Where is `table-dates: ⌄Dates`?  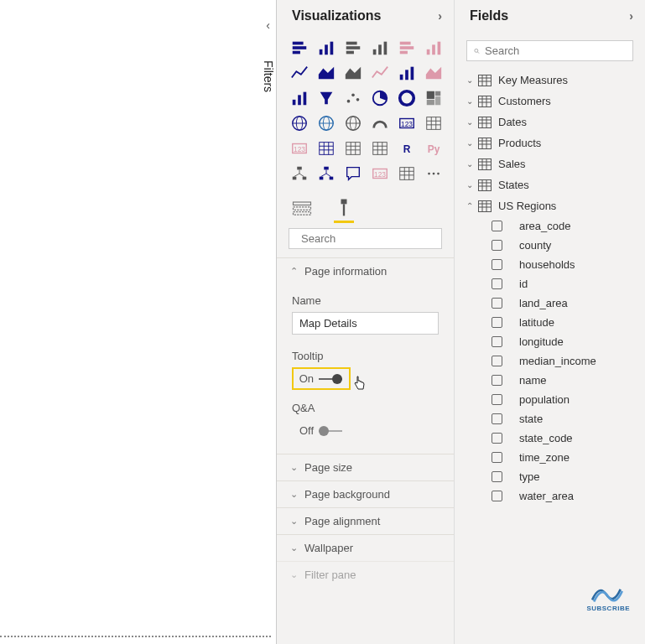
table-dates: ⌄Dates is located at coordinates (550, 122).